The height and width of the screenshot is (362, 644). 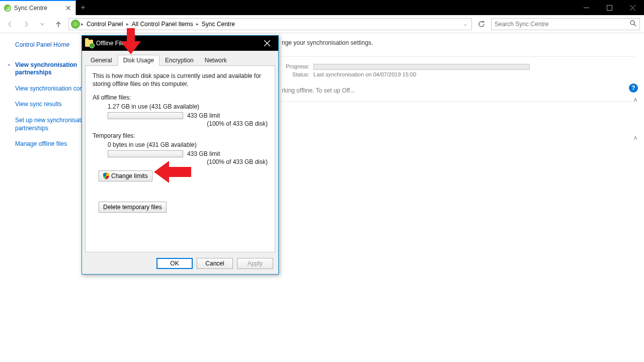 I want to click on tab-encryption: Encryption, so click(x=179, y=60).